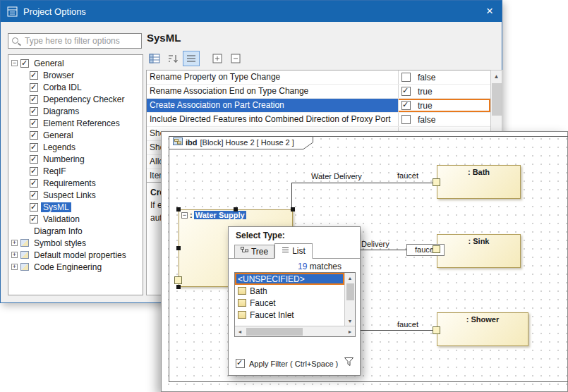 This screenshot has width=568, height=392. I want to click on tree-item-general: General, so click(75, 135).